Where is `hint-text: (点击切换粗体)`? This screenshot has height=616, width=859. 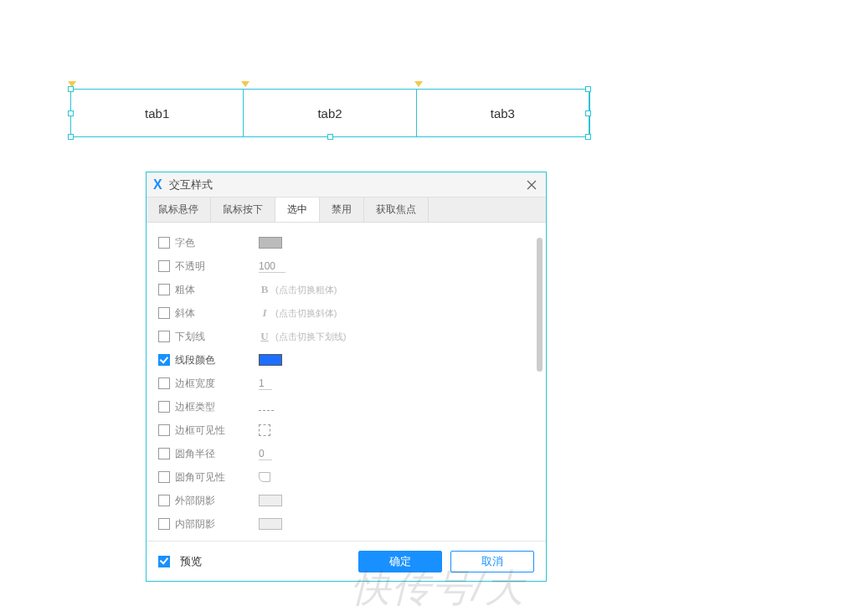 hint-text: (点击切换粗体) is located at coordinates (306, 290).